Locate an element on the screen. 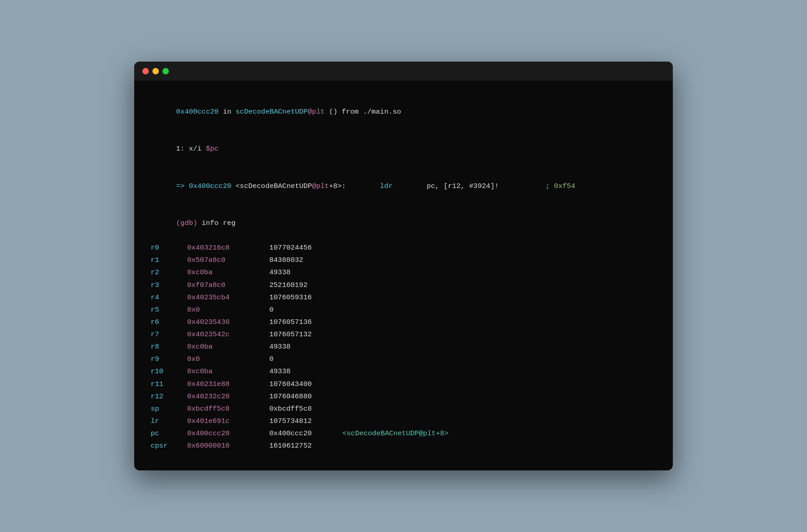 The height and width of the screenshot is (532, 807). register-row: r120x40232c201076046880 is located at coordinates (404, 397).